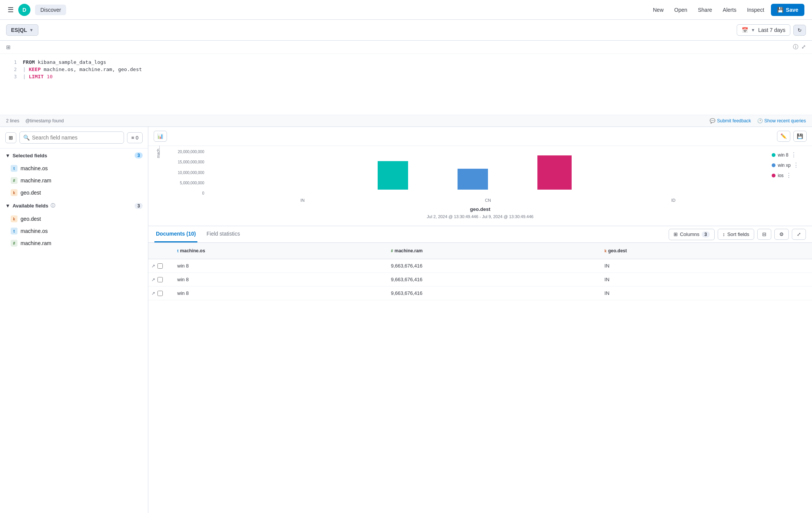 Image resolution: width=812 pixels, height=513 pixels. Describe the element at coordinates (19, 30) in the screenshot. I see `language-label: ES|QL` at that location.